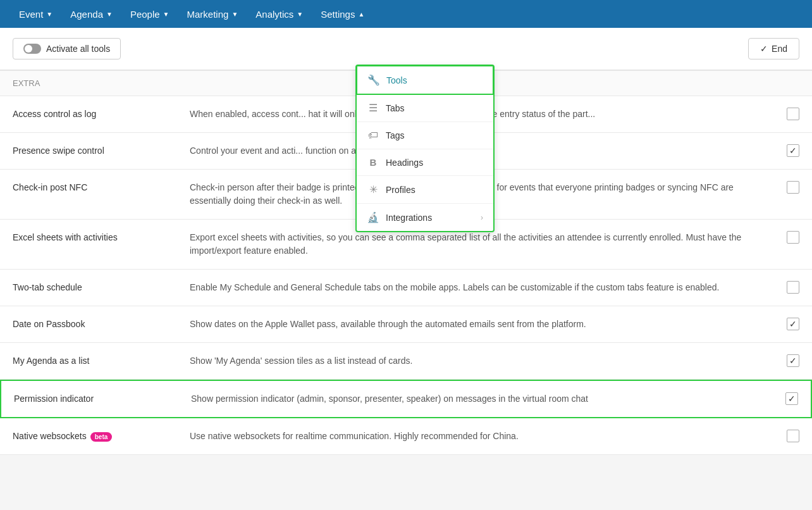 The image size is (812, 510). Describe the element at coordinates (793, 436) in the screenshot. I see `tool-checkbox-native-websockets` at that location.